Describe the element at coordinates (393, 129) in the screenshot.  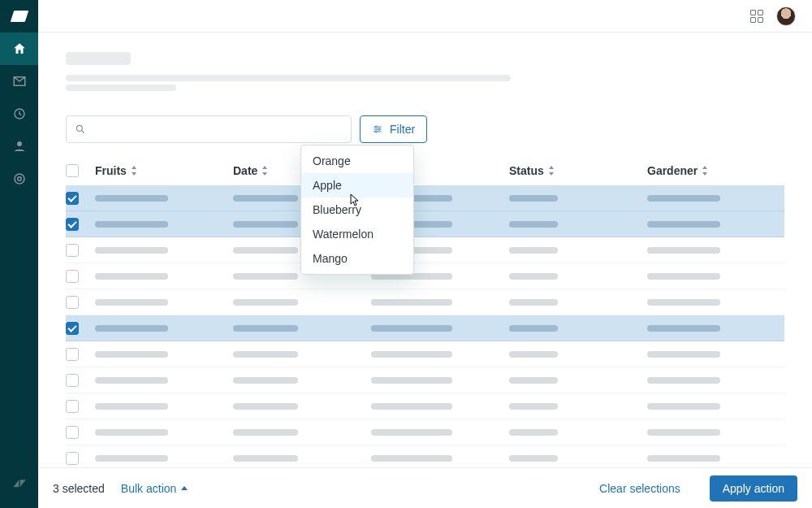
I see `filter-button: Filter` at that location.